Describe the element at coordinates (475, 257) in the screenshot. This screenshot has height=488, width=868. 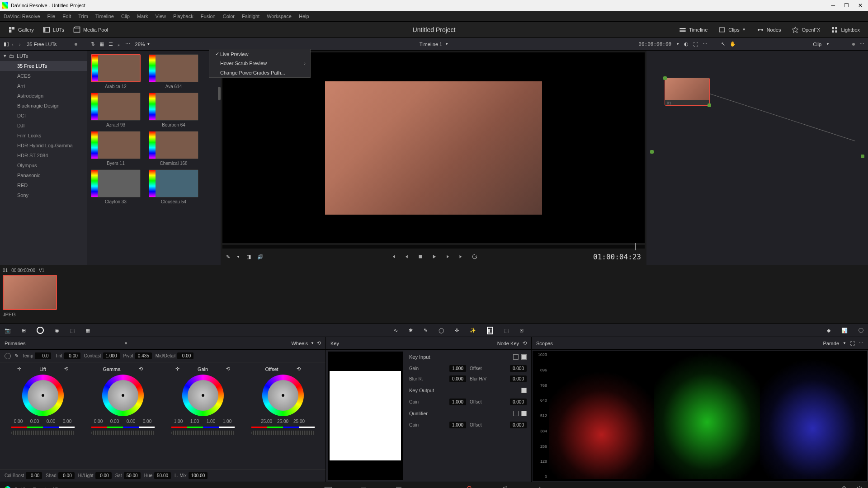
I see `loop-icon` at that location.